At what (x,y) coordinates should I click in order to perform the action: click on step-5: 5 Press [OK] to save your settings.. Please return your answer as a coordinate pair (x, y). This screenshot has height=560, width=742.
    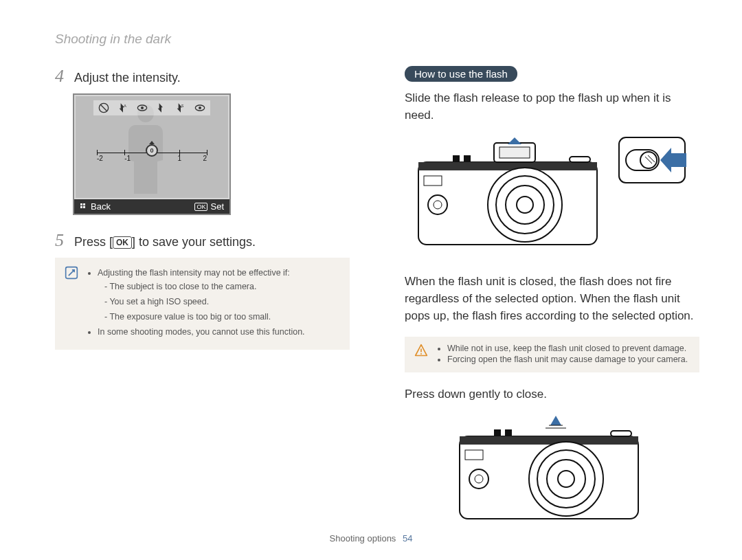
    Looking at the image, I should click on (202, 240).